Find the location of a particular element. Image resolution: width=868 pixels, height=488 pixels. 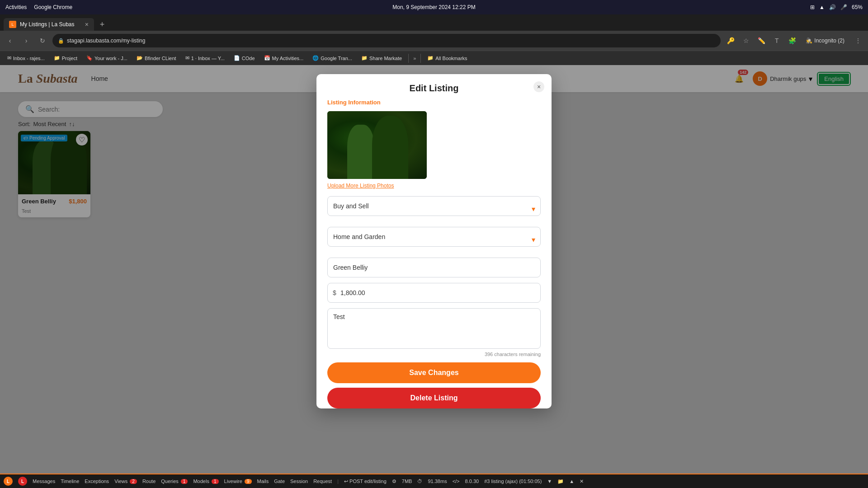

price-input is located at coordinates (434, 293).